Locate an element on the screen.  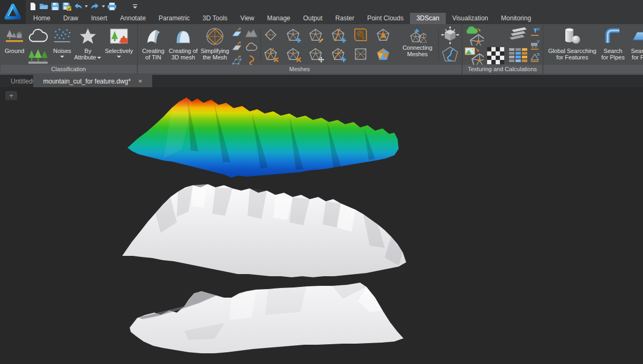
classify-selectively-button: Selectively is located at coordinates (119, 42).